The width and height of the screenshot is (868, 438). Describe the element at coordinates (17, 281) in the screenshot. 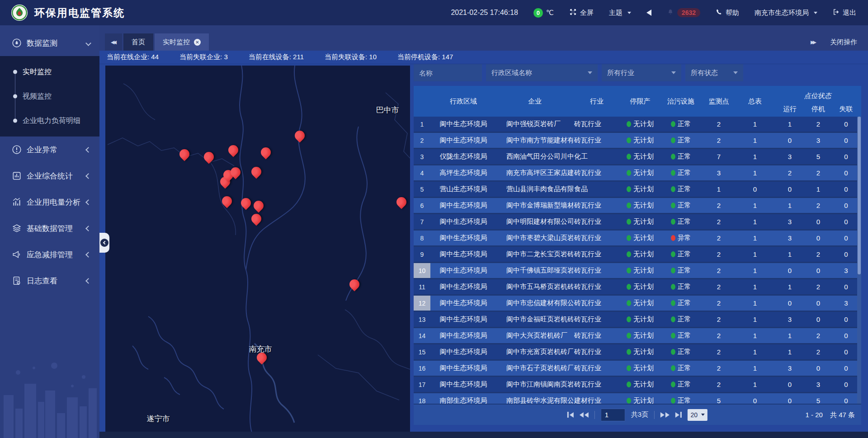

I see `sidebar-item-icon` at that location.